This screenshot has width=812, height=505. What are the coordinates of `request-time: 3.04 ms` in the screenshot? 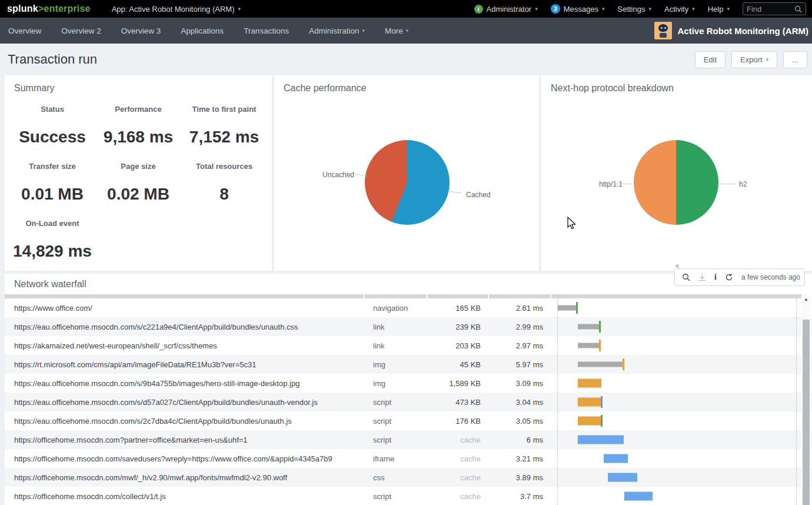 It's located at (520, 403).